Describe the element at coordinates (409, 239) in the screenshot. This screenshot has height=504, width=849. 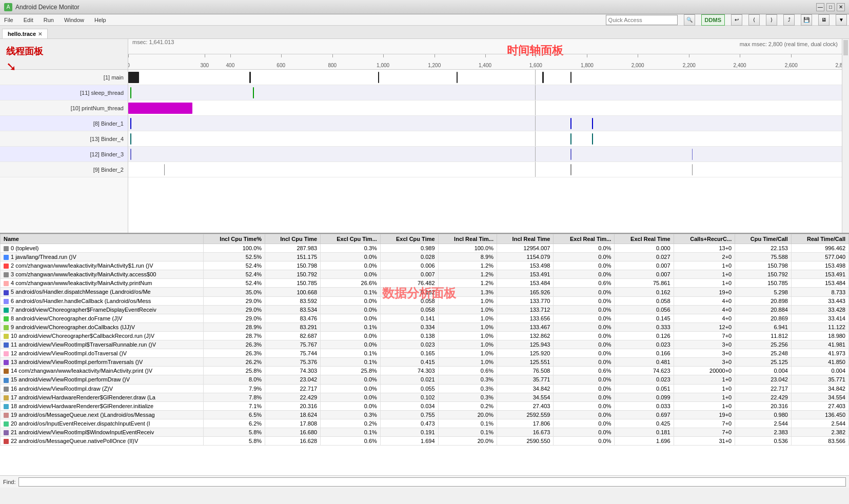
I see `table-header-cell: Excl Cpu Time` at that location.